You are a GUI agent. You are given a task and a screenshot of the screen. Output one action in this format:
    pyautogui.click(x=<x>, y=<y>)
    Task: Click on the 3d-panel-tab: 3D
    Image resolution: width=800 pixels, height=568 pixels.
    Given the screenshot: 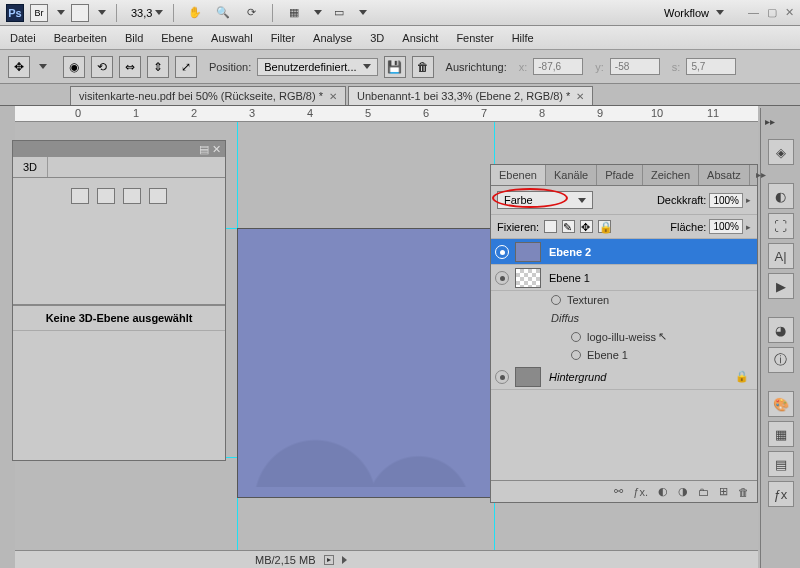 What is the action you would take?
    pyautogui.click(x=30, y=167)
    